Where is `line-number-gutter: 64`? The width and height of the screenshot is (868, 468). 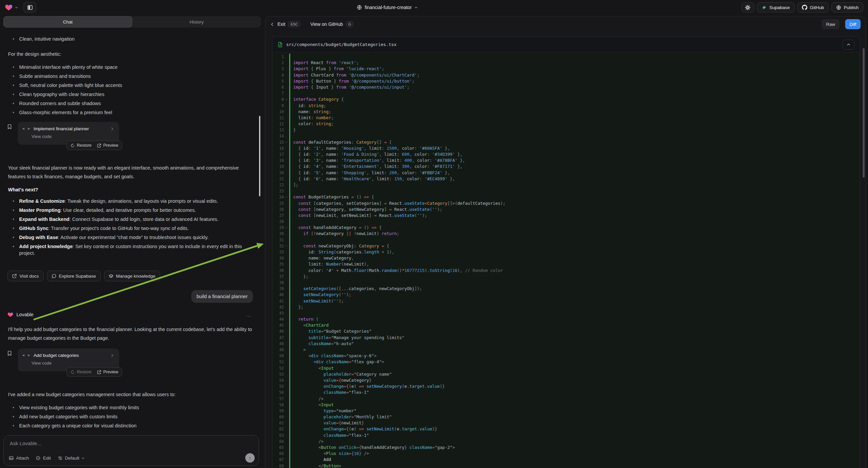
line-number-gutter: 64 is located at coordinates (281, 441).